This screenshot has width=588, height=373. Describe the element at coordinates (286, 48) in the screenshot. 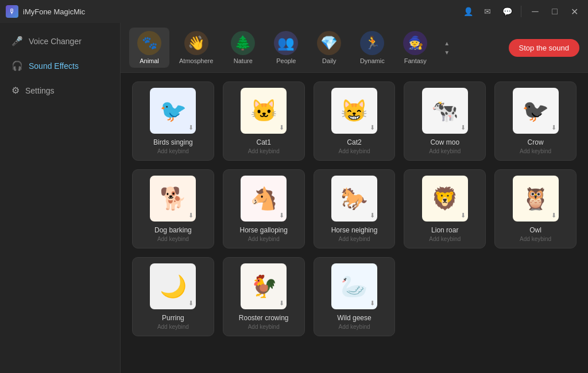

I see `category-people: 👥 People` at that location.